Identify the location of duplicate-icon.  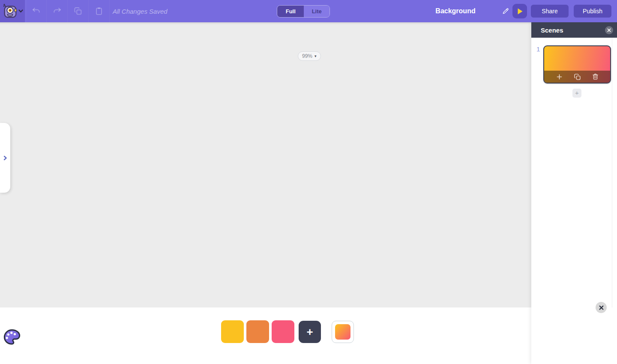
(578, 77).